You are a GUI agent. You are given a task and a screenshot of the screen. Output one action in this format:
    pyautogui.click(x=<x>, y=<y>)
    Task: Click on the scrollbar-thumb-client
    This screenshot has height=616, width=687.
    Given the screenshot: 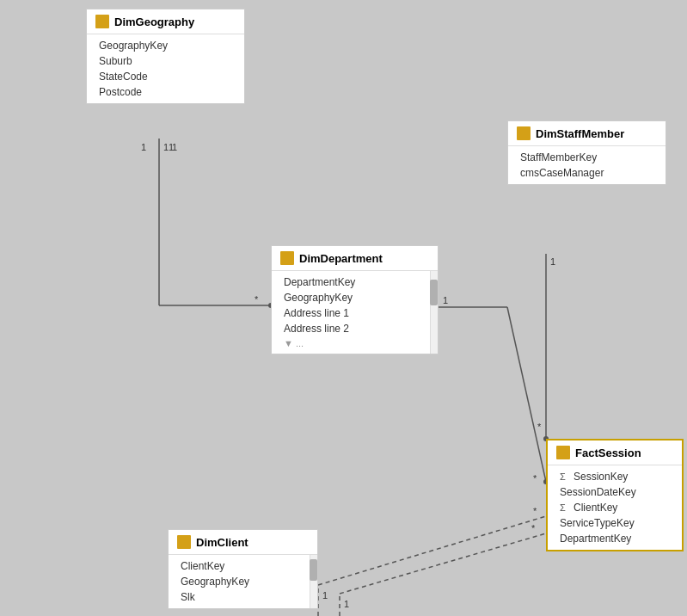 What is the action you would take?
    pyautogui.click(x=313, y=570)
    